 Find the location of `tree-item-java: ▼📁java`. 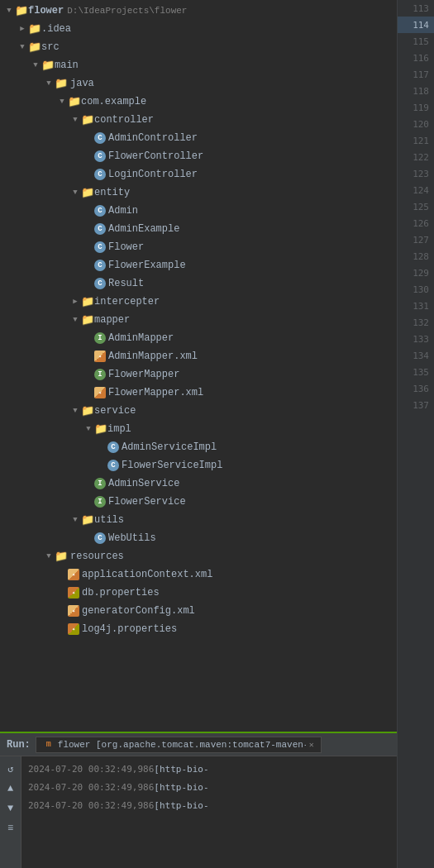

tree-item-java: ▼📁java is located at coordinates (198, 83).